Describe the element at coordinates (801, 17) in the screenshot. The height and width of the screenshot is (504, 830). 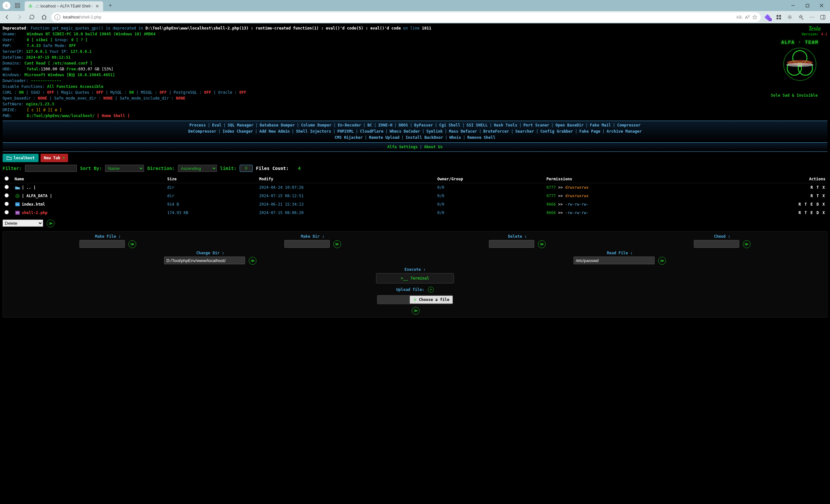
I see `favorites-list-icon` at that location.